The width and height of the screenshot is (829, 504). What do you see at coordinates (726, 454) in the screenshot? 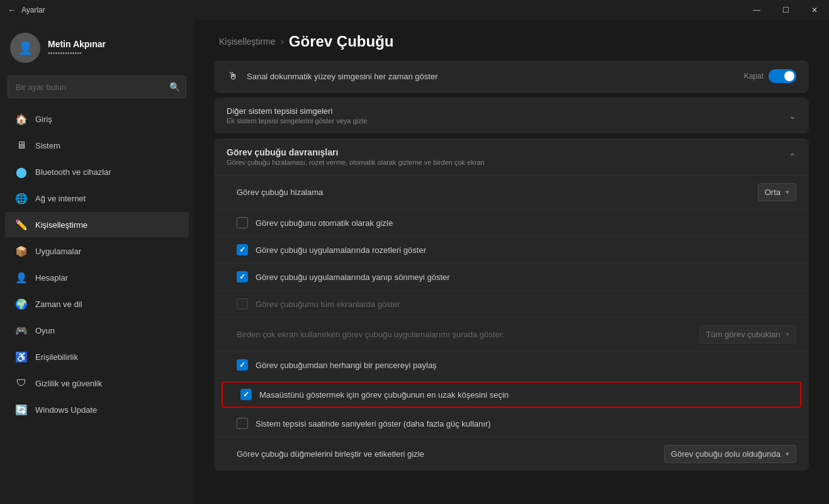
I see `combine-value: Görev çubuğu dolu olduğunda` at bounding box center [726, 454].